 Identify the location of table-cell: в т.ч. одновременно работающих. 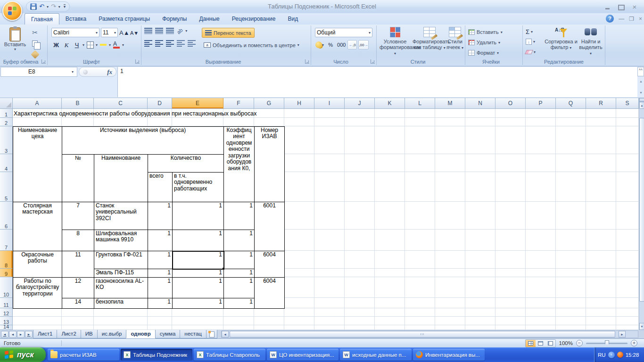
(198, 188).